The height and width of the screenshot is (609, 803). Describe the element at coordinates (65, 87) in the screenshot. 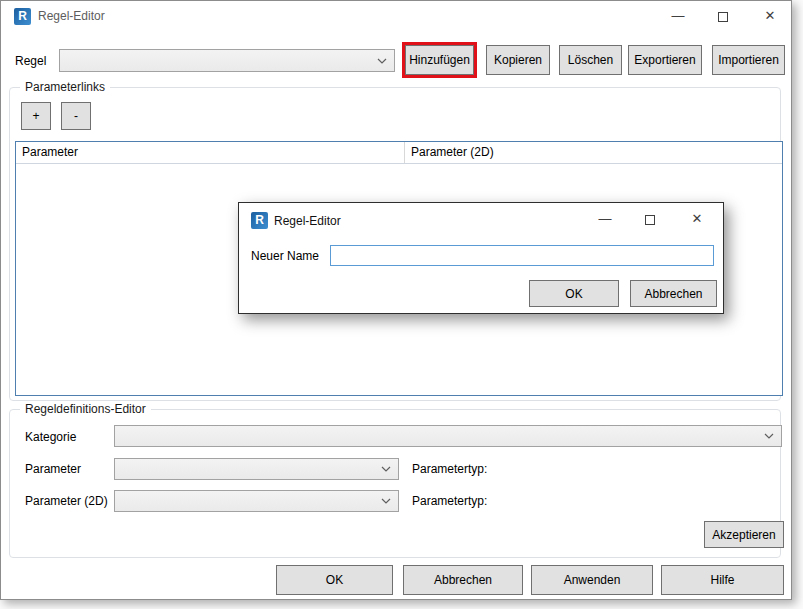

I see `parameterlinks-title: Parameterlinks` at that location.